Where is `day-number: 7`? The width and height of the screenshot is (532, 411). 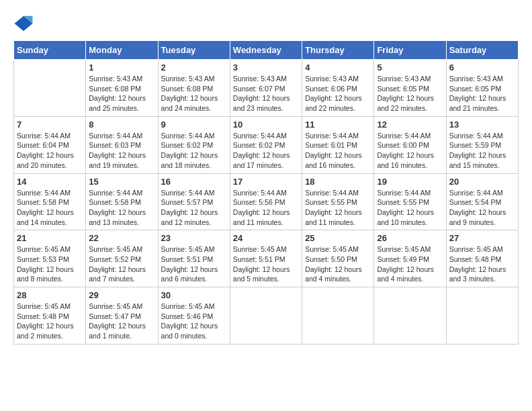
day-number: 7 is located at coordinates (50, 125).